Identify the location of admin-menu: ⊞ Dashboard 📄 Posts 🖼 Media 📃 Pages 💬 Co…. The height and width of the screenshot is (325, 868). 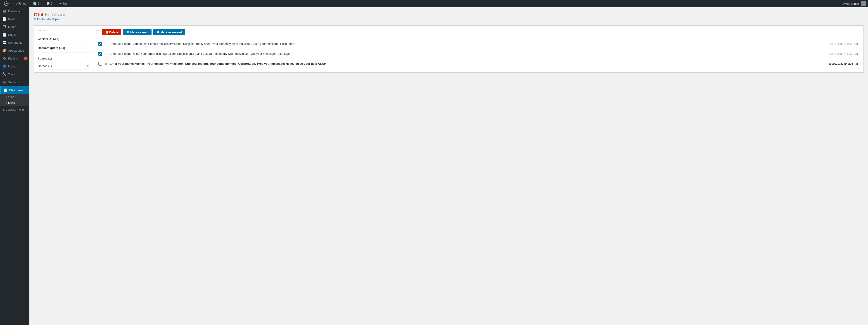
(15, 166).